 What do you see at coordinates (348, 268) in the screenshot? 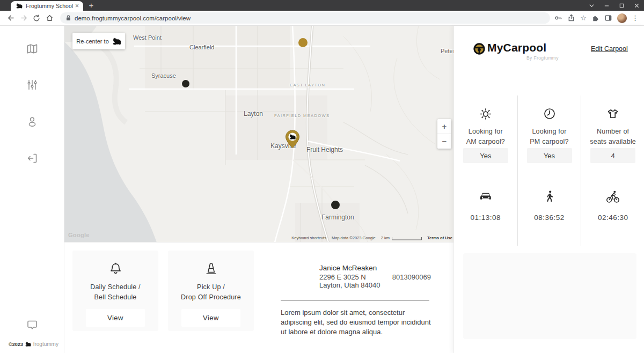
I see `contact-name: Janice McReaken` at bounding box center [348, 268].